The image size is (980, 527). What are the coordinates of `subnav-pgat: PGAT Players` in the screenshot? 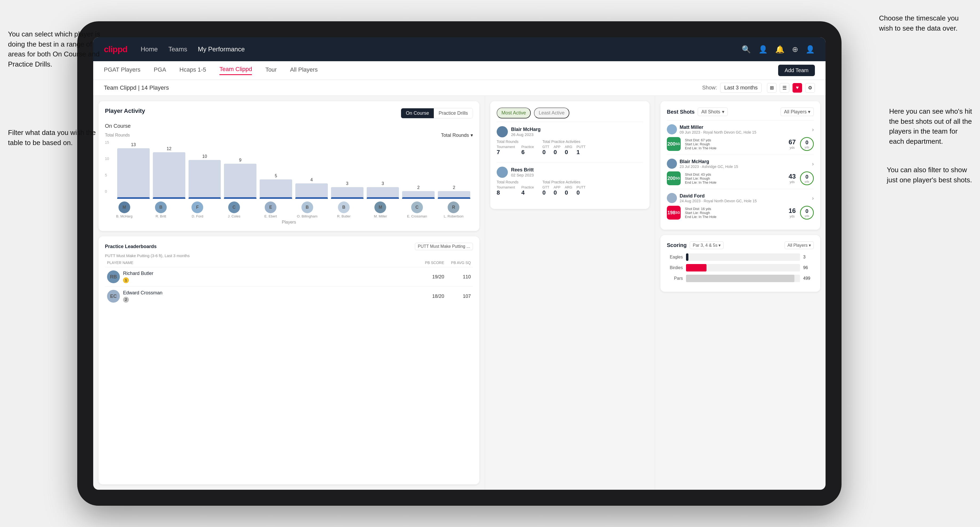 It's located at (122, 71).